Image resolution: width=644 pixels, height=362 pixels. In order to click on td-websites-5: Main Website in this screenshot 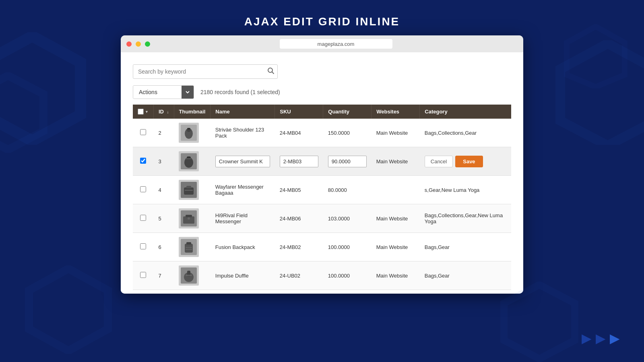, I will do `click(396, 219)`.